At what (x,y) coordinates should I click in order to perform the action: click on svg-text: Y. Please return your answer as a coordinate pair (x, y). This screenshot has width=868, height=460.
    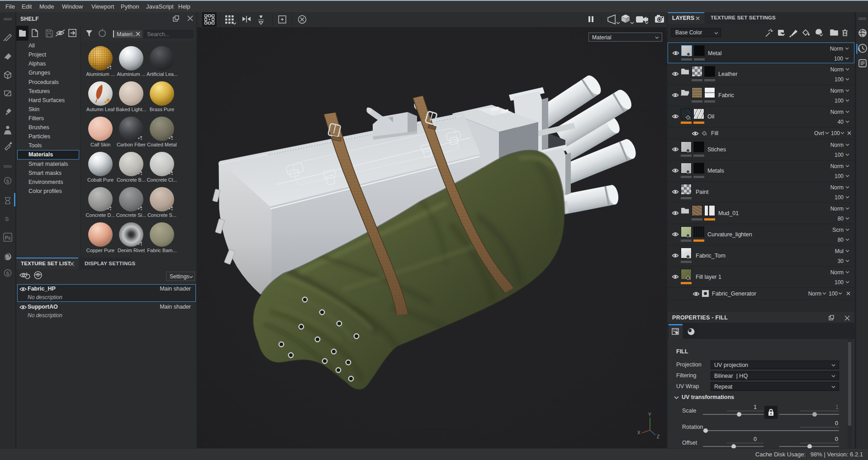
    Looking at the image, I should click on (650, 415).